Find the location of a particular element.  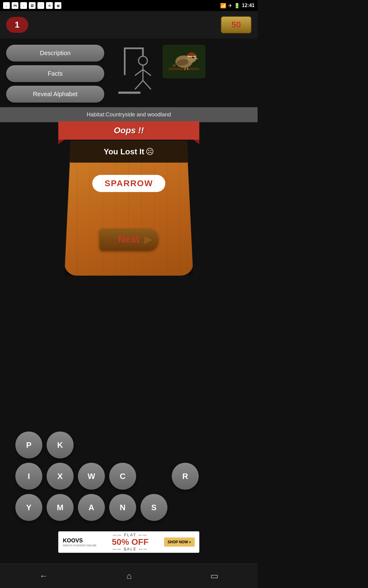

ad-flat: —— FLAT —— is located at coordinates (130, 535).